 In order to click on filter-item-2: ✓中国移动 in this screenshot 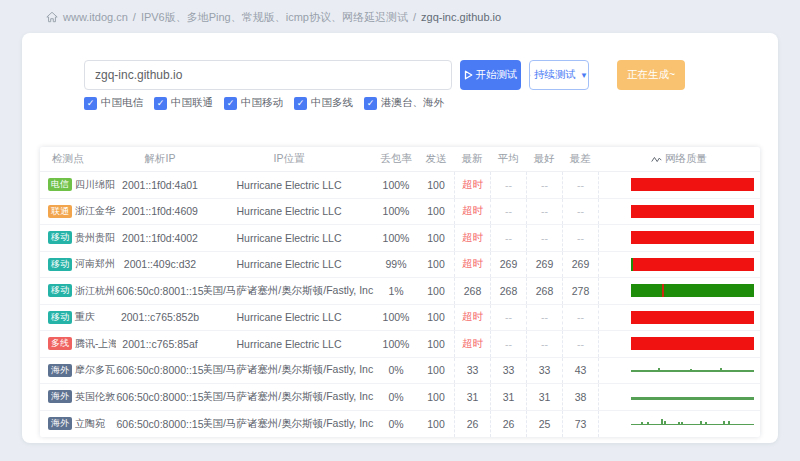, I will do `click(254, 103)`.